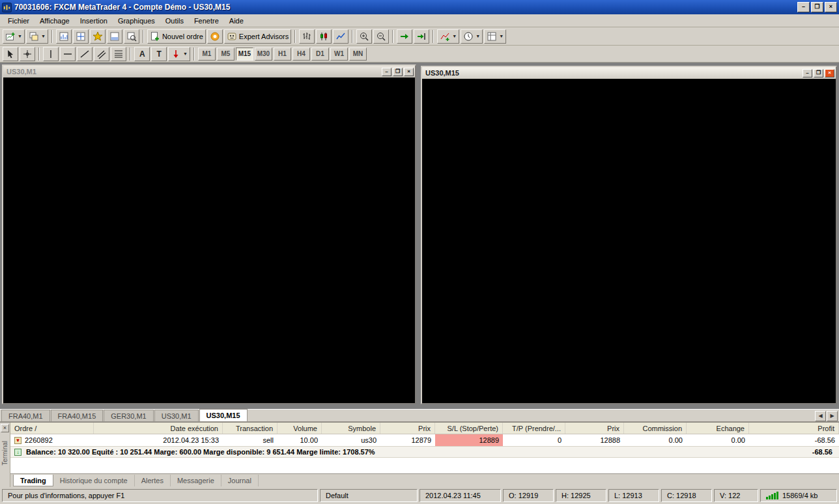 This screenshot has height=504, width=839. What do you see at coordinates (152, 481) in the screenshot?
I see `terminal-tab-alertes: Alertes` at bounding box center [152, 481].